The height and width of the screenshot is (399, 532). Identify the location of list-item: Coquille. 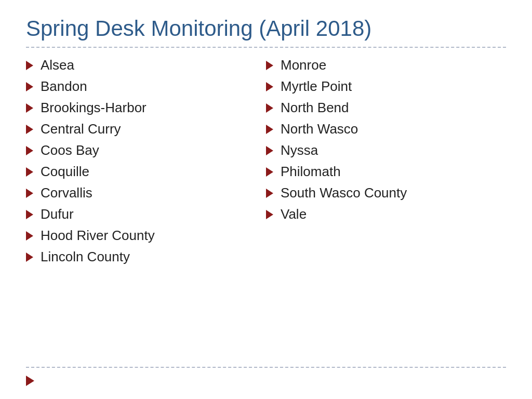
(146, 171).